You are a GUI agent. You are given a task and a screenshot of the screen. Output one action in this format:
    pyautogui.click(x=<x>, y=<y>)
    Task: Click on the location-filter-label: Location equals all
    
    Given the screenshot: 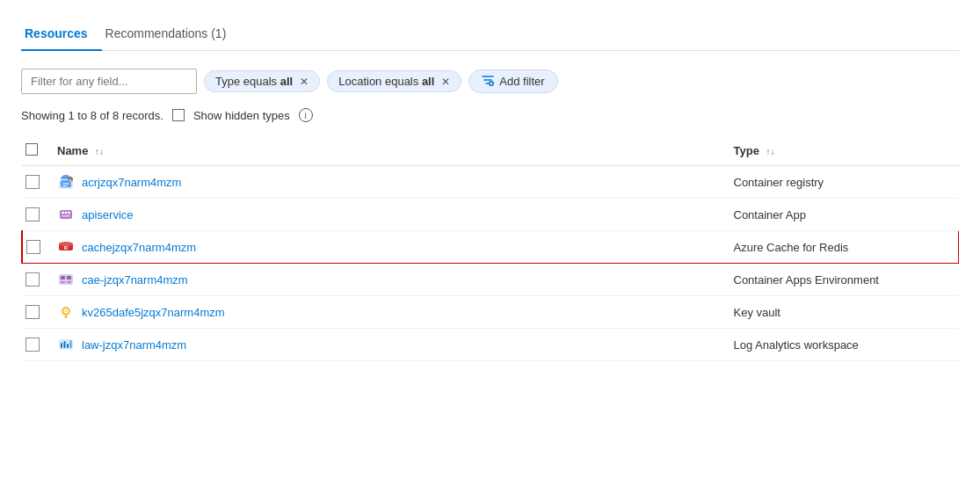 What is the action you would take?
    pyautogui.click(x=387, y=81)
    